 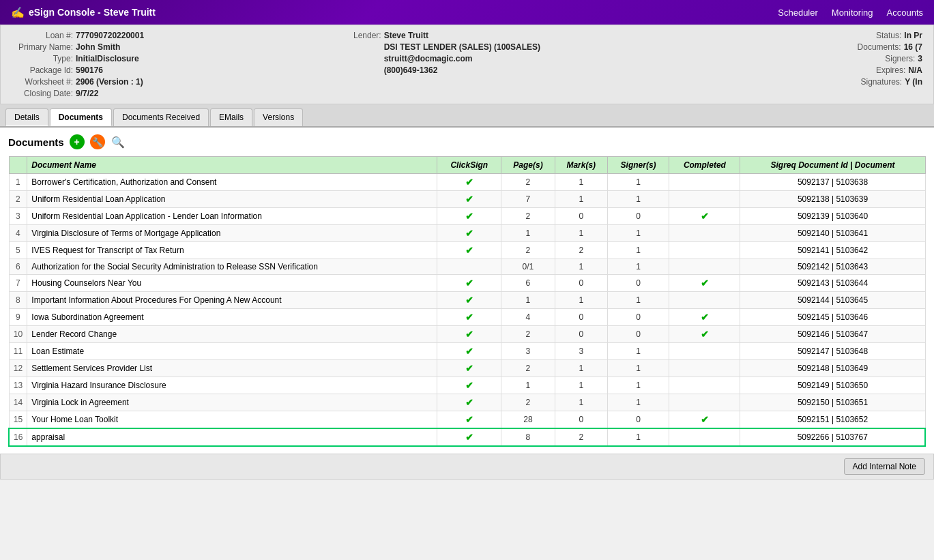 What do you see at coordinates (467, 368) in the screenshot?
I see `table-row: 12Settlement Services Provider List✔2115…` at bounding box center [467, 368].